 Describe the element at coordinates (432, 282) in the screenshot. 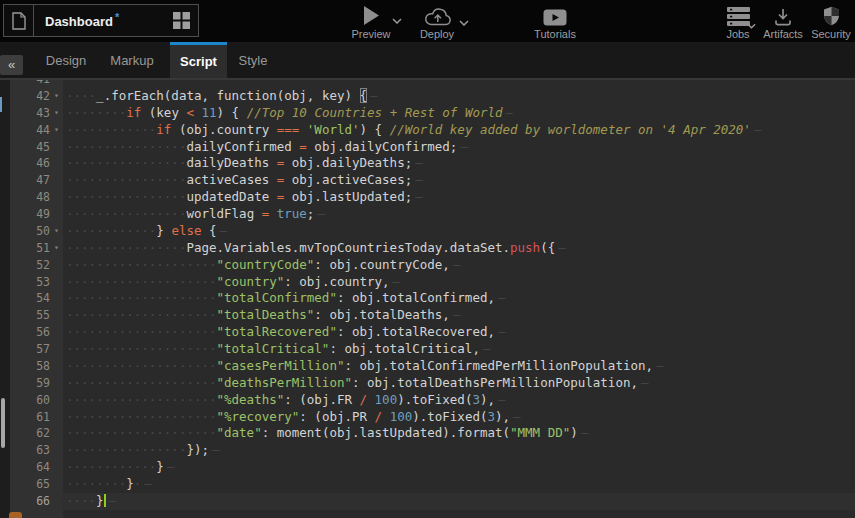

I see `code-line: 53····················"country": obj.cou…` at that location.